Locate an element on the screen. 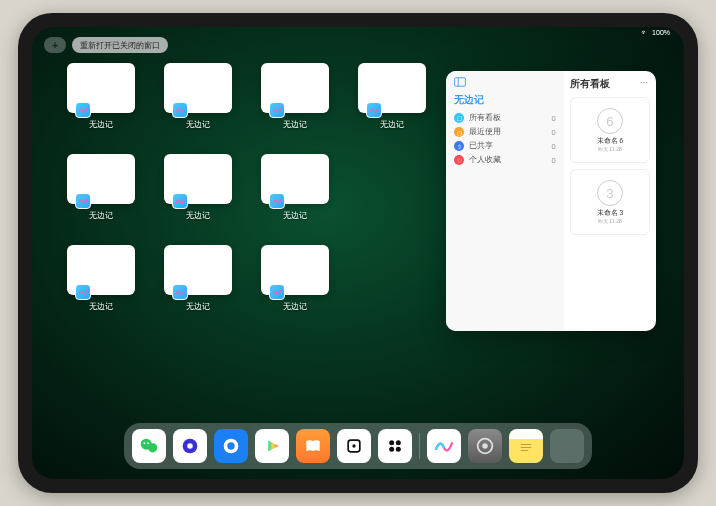 The height and width of the screenshot is (506, 716). popover-left-title: 无边记 is located at coordinates (505, 100).